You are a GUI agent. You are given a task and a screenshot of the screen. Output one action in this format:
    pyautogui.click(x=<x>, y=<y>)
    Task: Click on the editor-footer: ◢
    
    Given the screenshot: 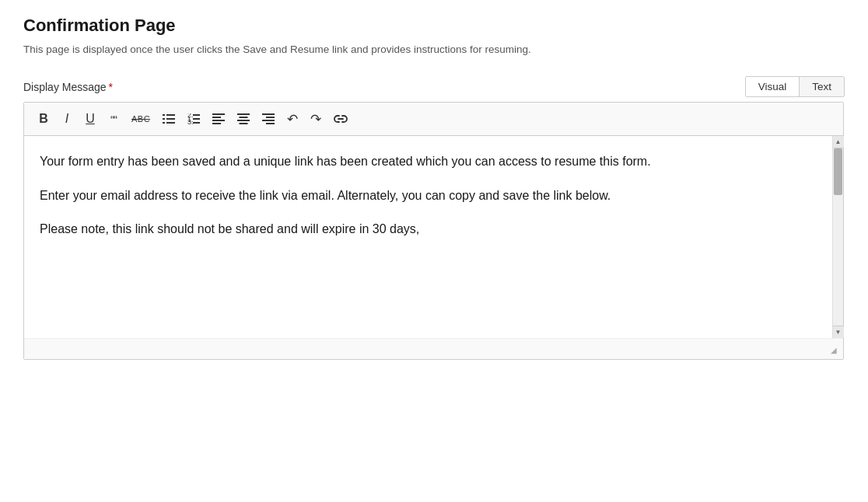 What is the action you would take?
    pyautogui.click(x=434, y=348)
    